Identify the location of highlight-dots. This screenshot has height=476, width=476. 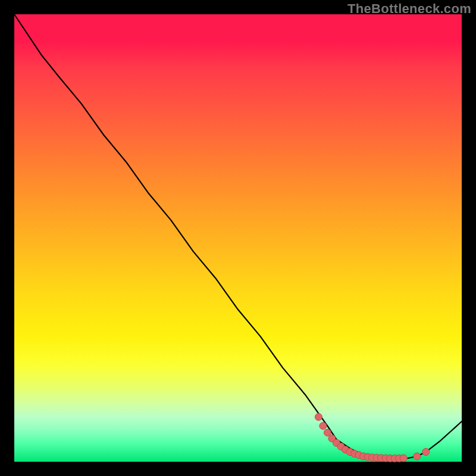
(372, 438).